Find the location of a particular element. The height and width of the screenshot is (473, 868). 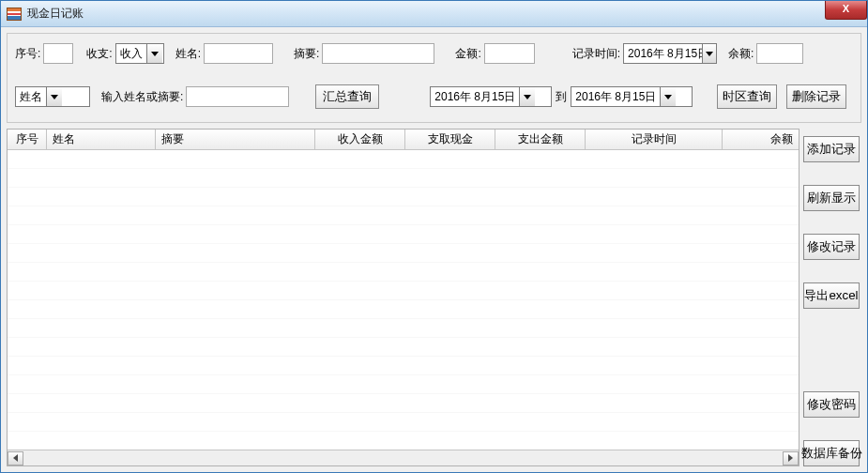

close-button: X is located at coordinates (846, 10).